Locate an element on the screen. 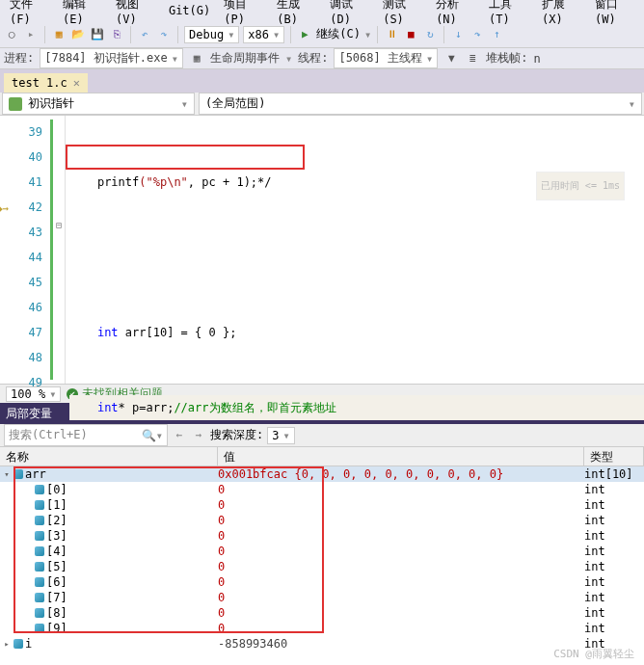 This screenshot has height=665, width=644. breakpoint-arrow-icon: ◆→ is located at coordinates (4, 209).